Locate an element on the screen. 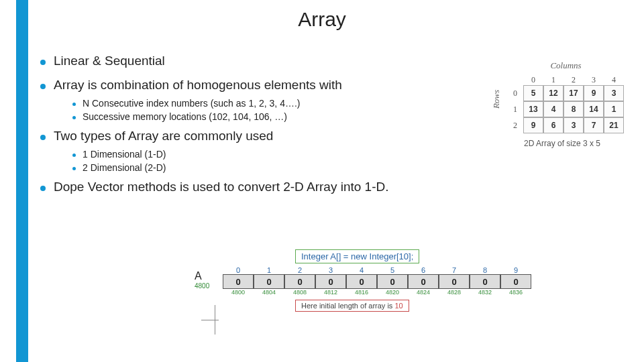  fig2d-caption: 2D Array of size 3 x 5 is located at coordinates (562, 143).